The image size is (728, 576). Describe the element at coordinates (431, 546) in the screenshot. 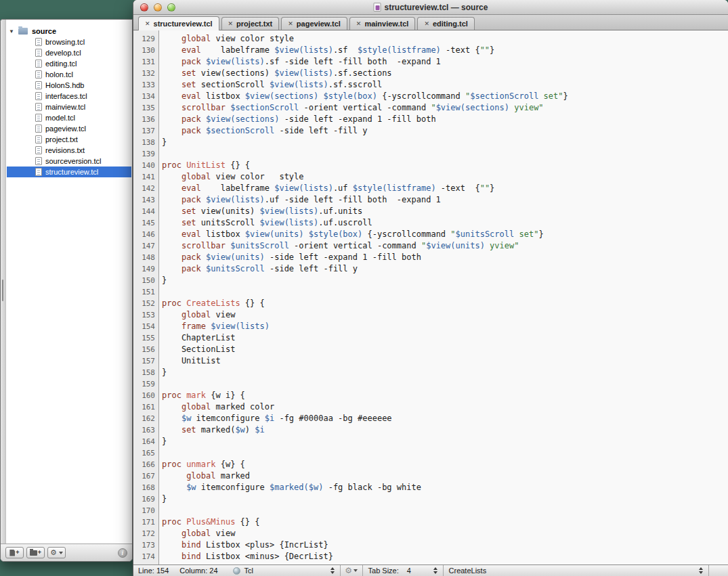

I see `code-line-173: 173 bind Listbox <plus> {IncrList}` at that location.